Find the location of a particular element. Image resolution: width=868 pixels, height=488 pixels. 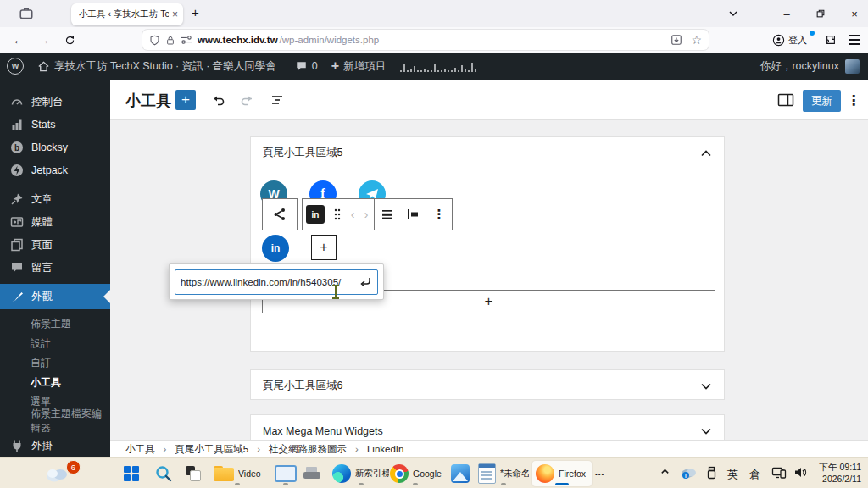

sidebar-item-dashboard: 控制台 is located at coordinates (55, 102).